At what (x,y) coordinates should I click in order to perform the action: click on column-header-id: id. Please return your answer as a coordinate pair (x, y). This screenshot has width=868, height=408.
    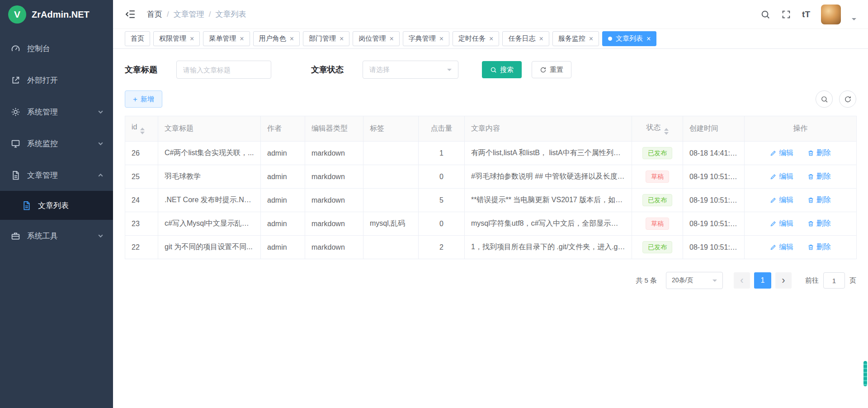
    Looking at the image, I should click on (142, 129).